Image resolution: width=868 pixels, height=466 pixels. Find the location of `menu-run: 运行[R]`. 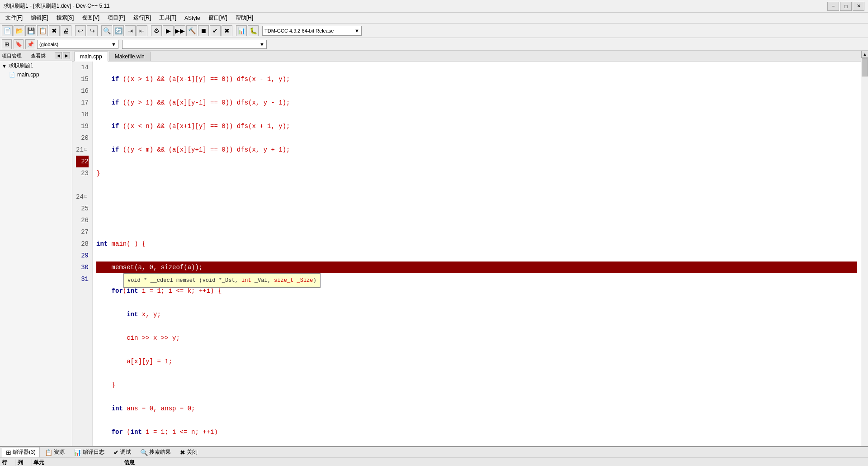

menu-run: 运行[R] is located at coordinates (142, 18).